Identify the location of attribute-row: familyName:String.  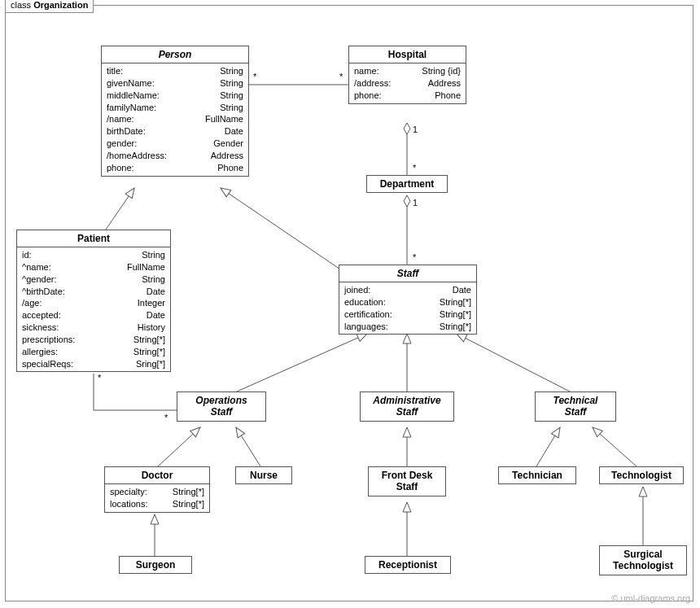
(175, 107).